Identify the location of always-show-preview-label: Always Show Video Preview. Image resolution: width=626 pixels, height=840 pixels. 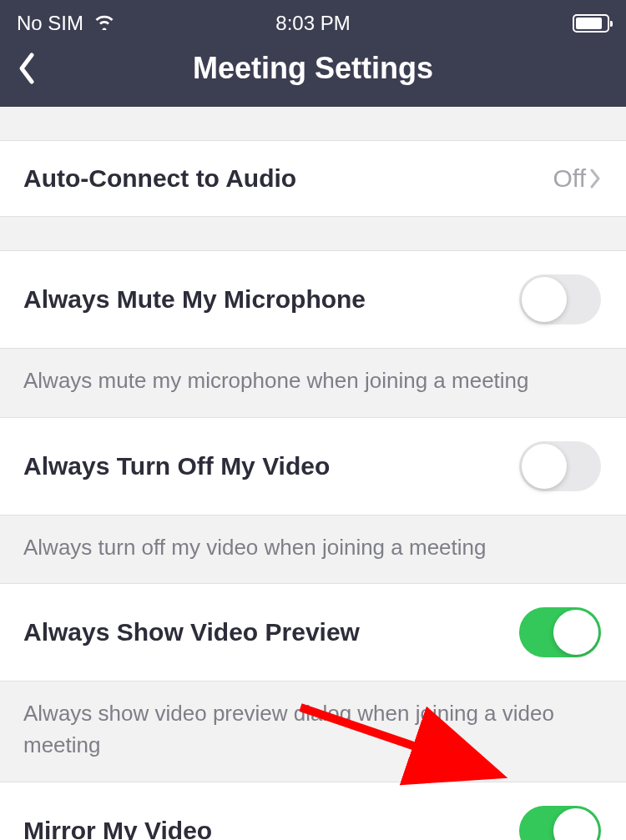
(192, 632).